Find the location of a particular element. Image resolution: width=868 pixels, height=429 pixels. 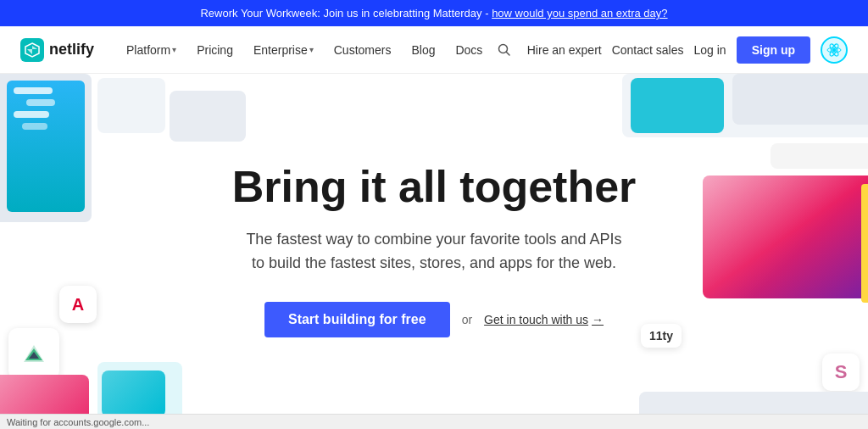

logo: netlify is located at coordinates (58, 50).